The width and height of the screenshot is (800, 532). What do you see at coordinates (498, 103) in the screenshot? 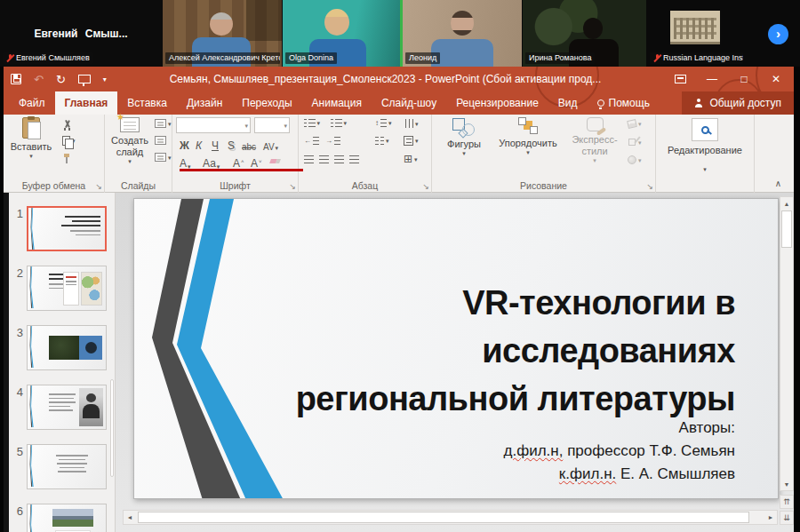
I see `tab-review: Рецензирование` at bounding box center [498, 103].